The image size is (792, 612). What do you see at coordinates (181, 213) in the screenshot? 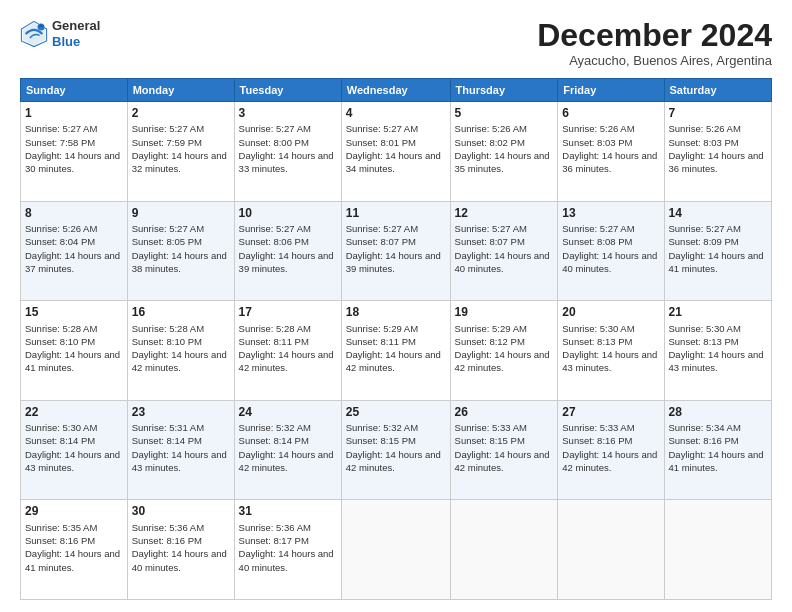
I see `day-number: 9` at bounding box center [181, 213].